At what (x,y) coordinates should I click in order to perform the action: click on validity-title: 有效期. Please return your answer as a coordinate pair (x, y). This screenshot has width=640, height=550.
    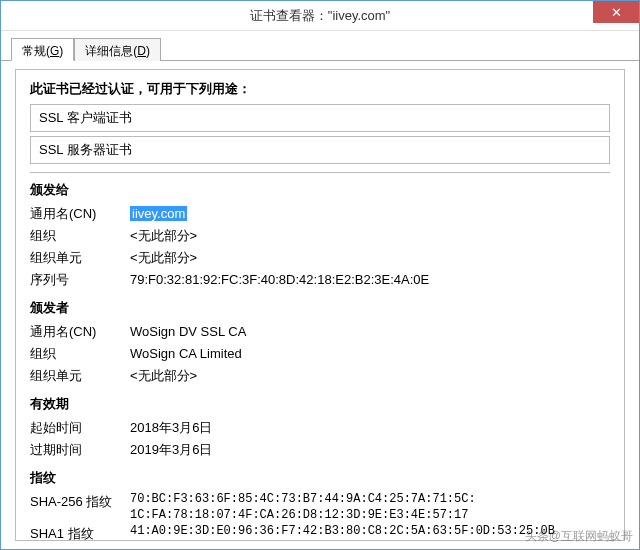
    Looking at the image, I should click on (320, 404).